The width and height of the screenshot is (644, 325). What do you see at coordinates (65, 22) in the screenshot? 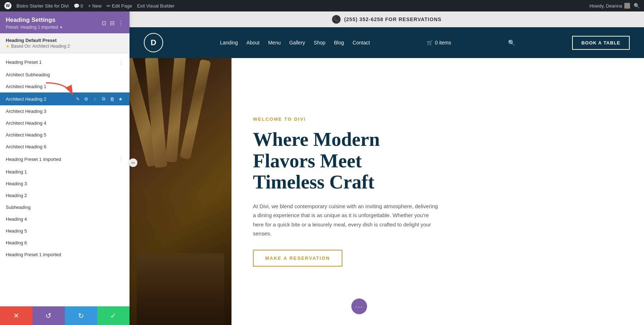
I see `panel-header: Heading Settings Preset: Heading 1 impor…` at bounding box center [65, 22].